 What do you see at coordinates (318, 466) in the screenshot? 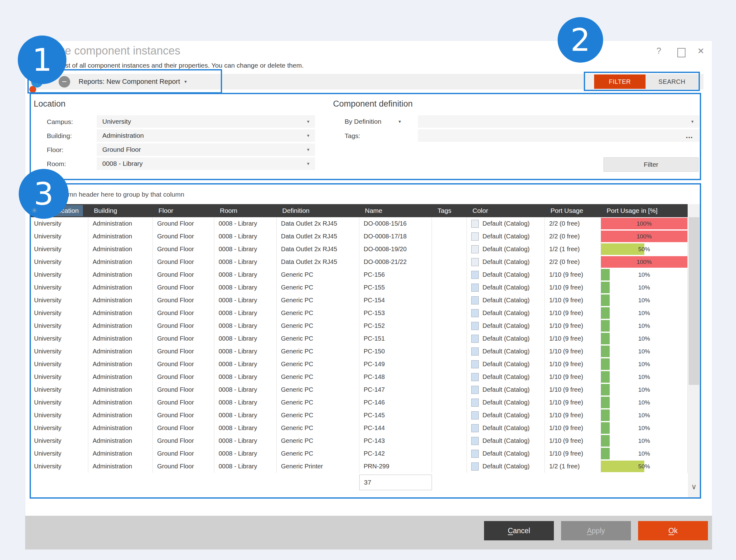
I see `cell-definition: Generic Printer` at bounding box center [318, 466].